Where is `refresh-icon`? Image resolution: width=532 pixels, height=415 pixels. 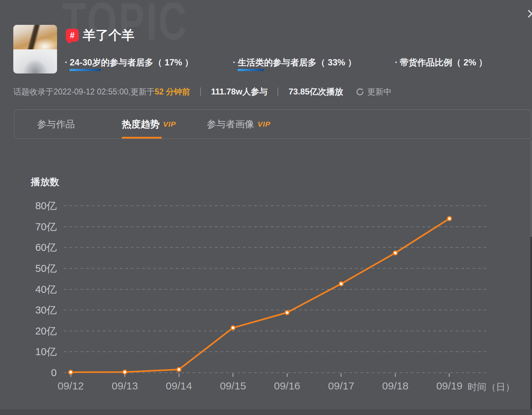 refresh-icon is located at coordinates (360, 92).